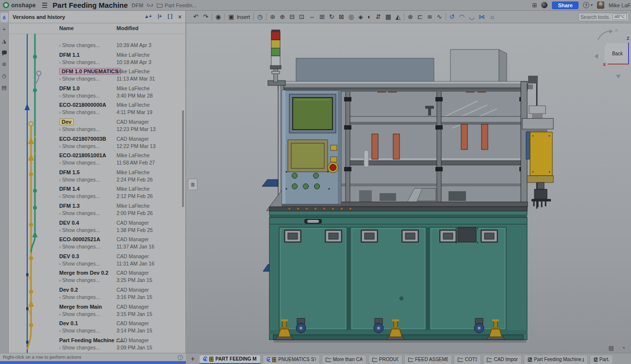 This screenshot has height=364, width=631. Describe the element at coordinates (4, 87) in the screenshot. I see `bom-table-icon: ▤` at that location.